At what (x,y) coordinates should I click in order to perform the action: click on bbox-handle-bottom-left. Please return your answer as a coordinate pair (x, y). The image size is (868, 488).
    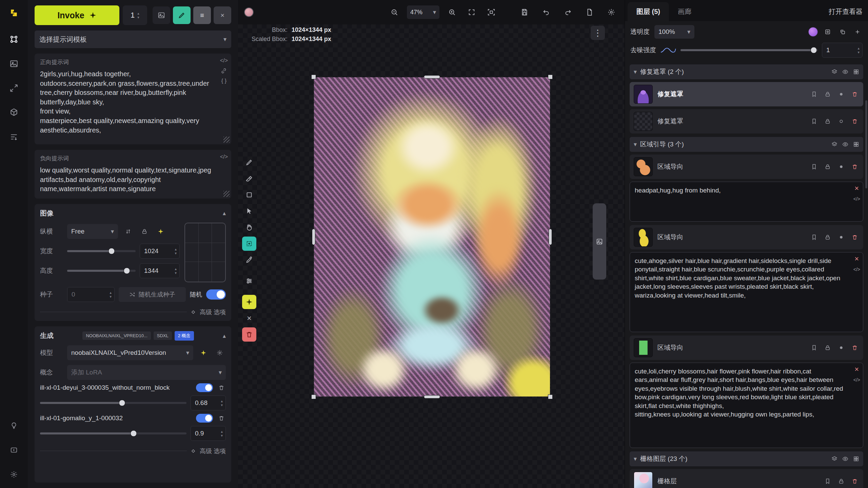
    Looking at the image, I should click on (314, 397).